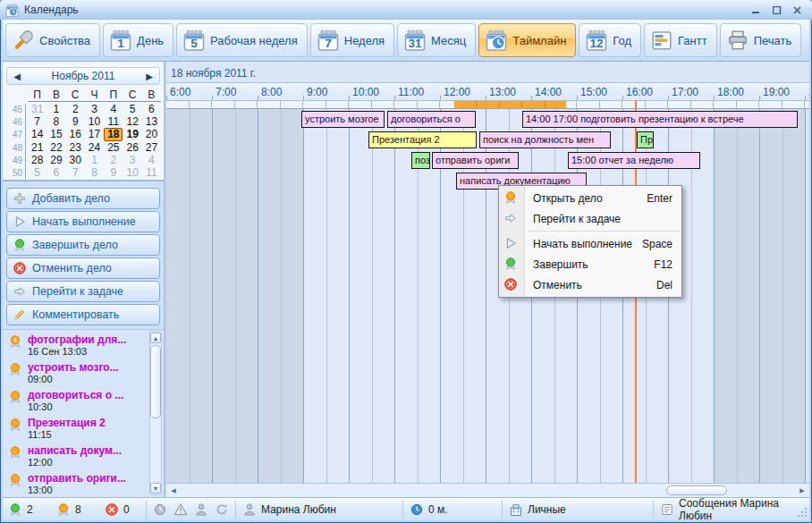  What do you see at coordinates (79, 402) in the screenshot?
I see `task-list-item: договориться о ...10:30` at bounding box center [79, 402].